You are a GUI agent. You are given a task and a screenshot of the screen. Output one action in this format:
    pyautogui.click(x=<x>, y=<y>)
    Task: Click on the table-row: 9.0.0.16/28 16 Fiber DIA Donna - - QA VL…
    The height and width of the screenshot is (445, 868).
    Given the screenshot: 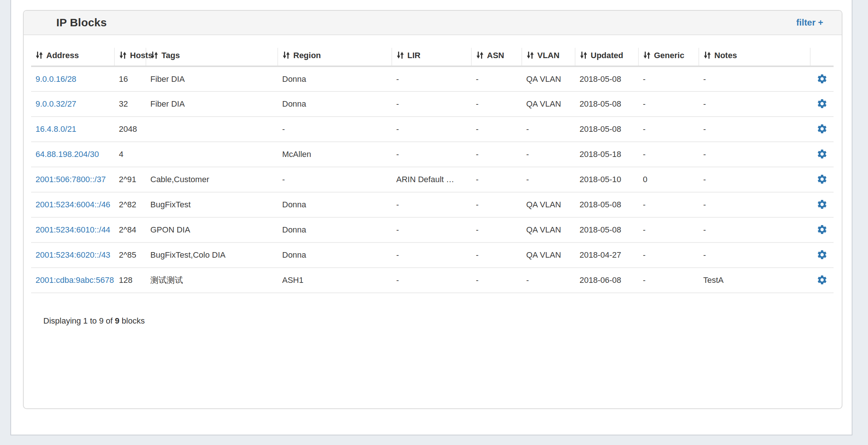 What is the action you would take?
    pyautogui.click(x=433, y=79)
    